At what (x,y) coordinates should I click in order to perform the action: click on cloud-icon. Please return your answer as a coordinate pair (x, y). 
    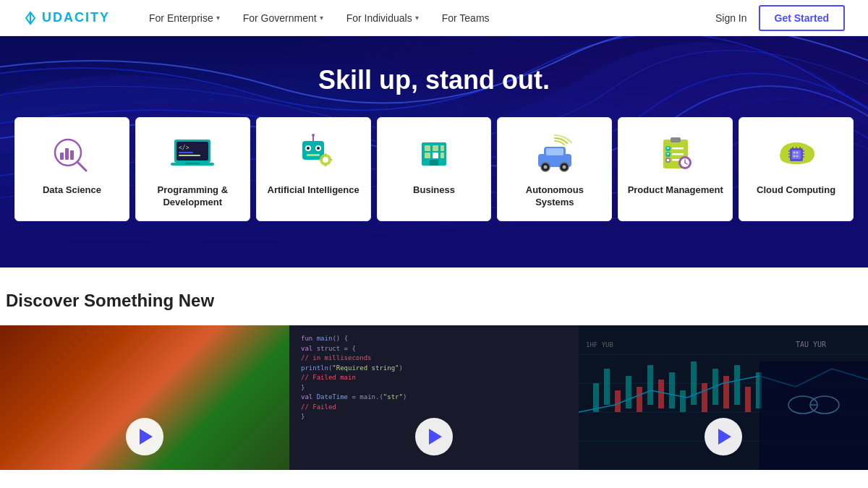
    Looking at the image, I should click on (796, 154).